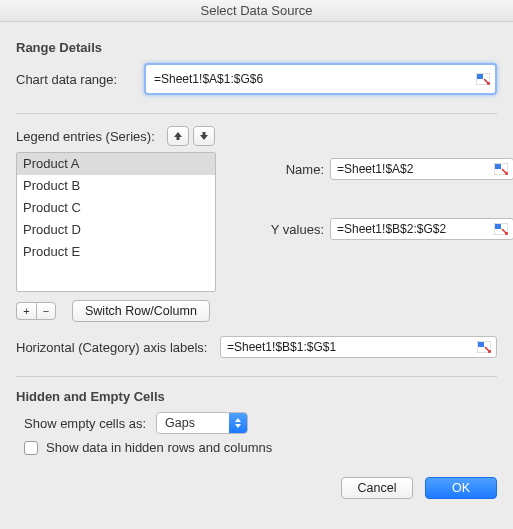  Describe the element at coordinates (141, 311) in the screenshot. I see `switch-row-column-button: Switch Row/Column` at that location.